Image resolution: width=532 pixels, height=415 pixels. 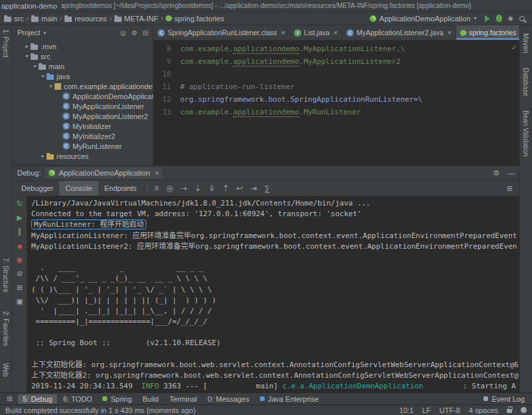 What do you see at coordinates (198, 188) in the screenshot?
I see `step-into-icon: ⇣` at bounding box center [198, 188].